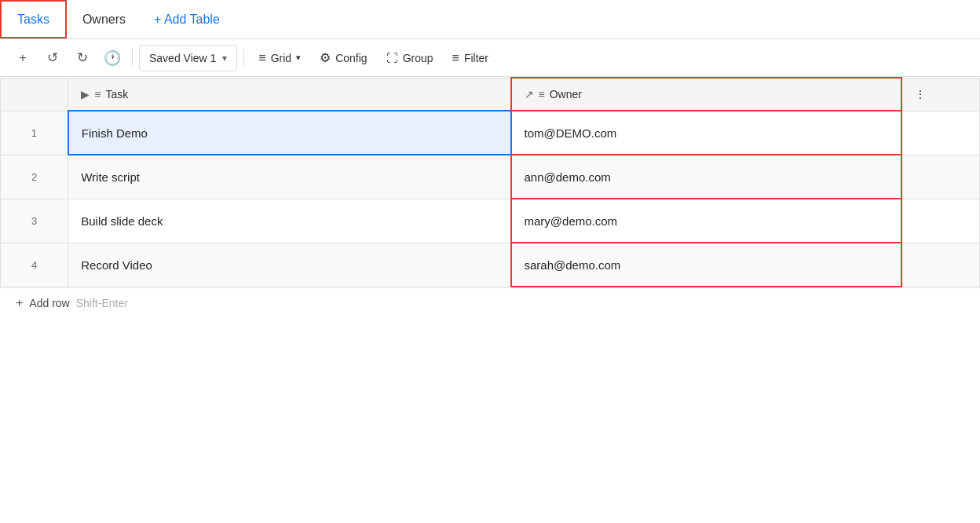 The image size is (980, 523). Describe the element at coordinates (33, 19) in the screenshot. I see `tab-tasks: Tasks` at that location.